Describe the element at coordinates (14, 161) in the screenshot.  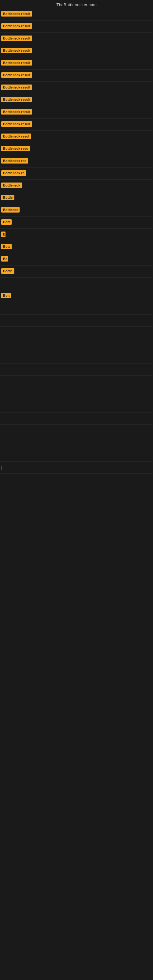
I see `bottleneck-result-badge: Bottleneck res` at that location.